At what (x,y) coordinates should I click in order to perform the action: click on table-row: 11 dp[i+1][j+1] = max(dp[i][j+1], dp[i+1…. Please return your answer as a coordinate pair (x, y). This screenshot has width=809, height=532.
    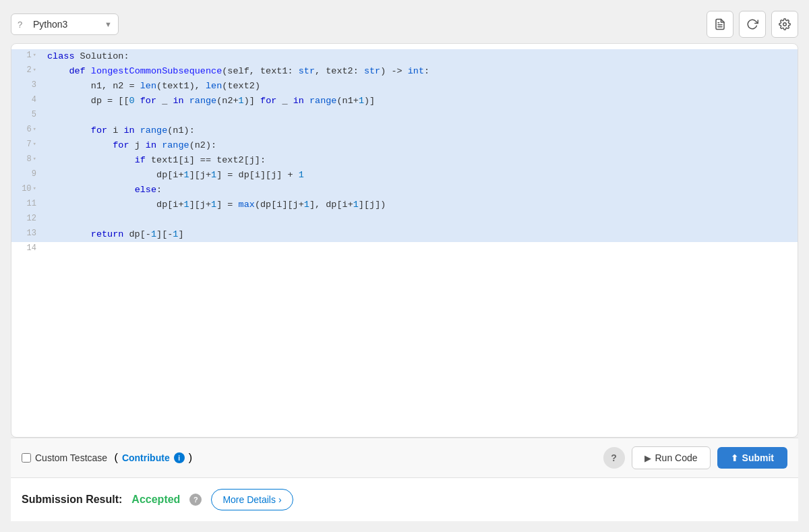
    Looking at the image, I should click on (404, 205).